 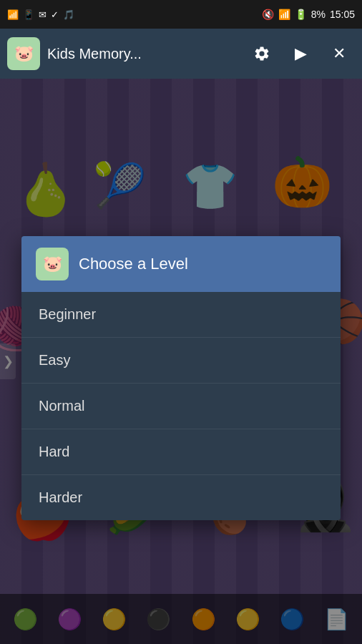 I want to click on app-logo: 🐷, so click(x=24, y=54).